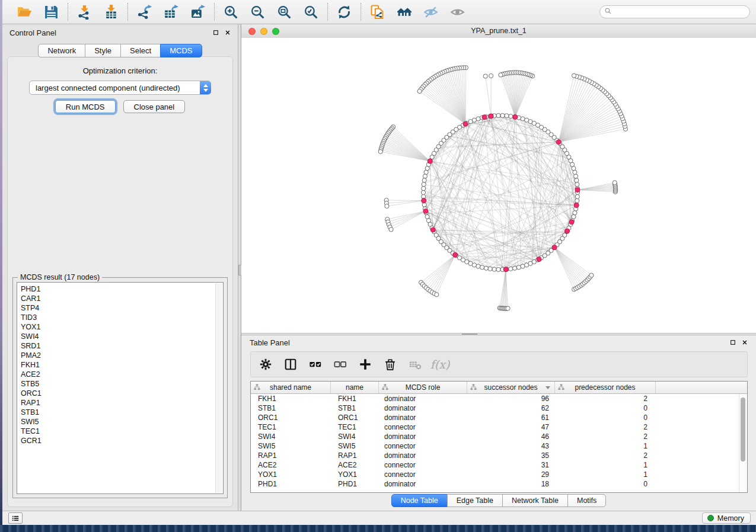 This screenshot has height=532, width=756. Describe the element at coordinates (377, 12) in the screenshot. I see `clone-network-button` at that location.